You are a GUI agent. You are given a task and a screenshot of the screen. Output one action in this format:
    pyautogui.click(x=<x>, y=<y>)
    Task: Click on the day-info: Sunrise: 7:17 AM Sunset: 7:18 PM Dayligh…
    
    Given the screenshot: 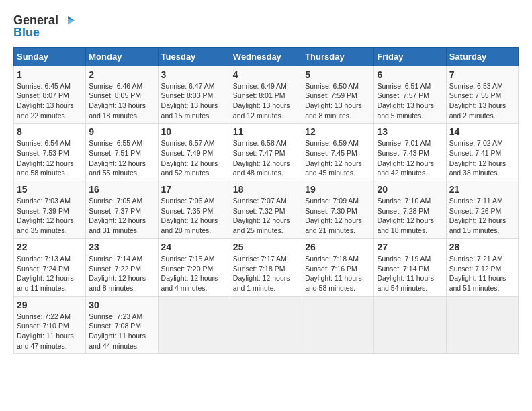 What is the action you would take?
    pyautogui.click(x=266, y=274)
    